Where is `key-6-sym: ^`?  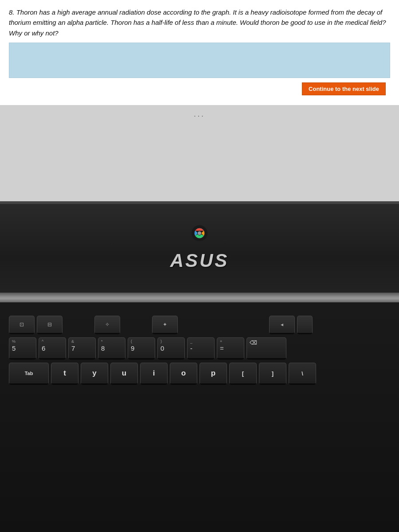 key-6-sym: ^ is located at coordinates (43, 341).